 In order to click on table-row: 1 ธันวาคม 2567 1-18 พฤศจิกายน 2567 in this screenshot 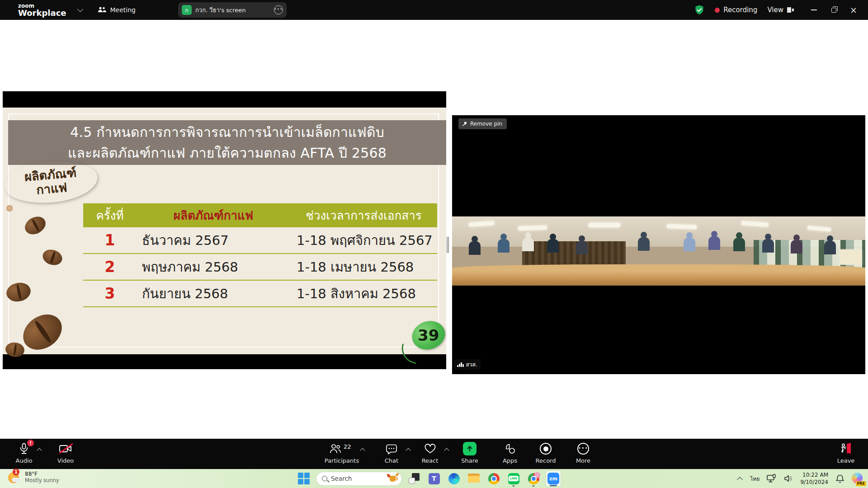, I will do `click(260, 240)`.